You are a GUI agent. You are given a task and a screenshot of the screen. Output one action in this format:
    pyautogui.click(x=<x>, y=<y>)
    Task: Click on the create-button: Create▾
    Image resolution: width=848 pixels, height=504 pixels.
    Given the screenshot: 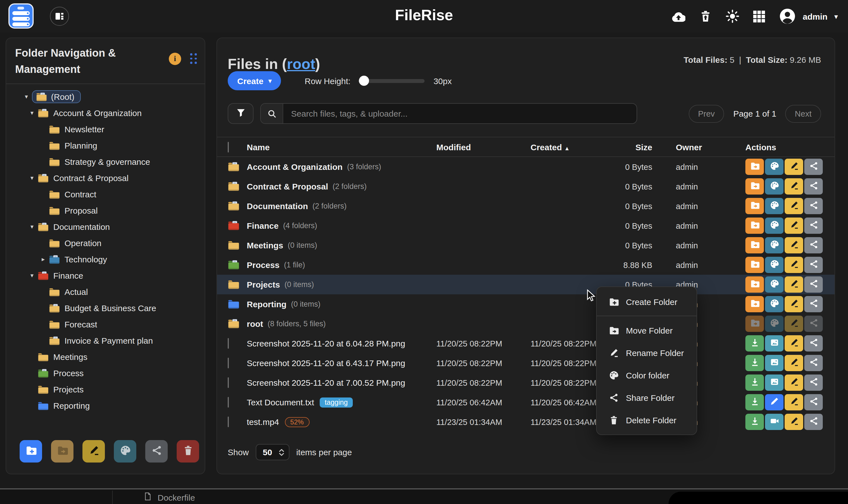 What is the action you would take?
    pyautogui.click(x=254, y=81)
    